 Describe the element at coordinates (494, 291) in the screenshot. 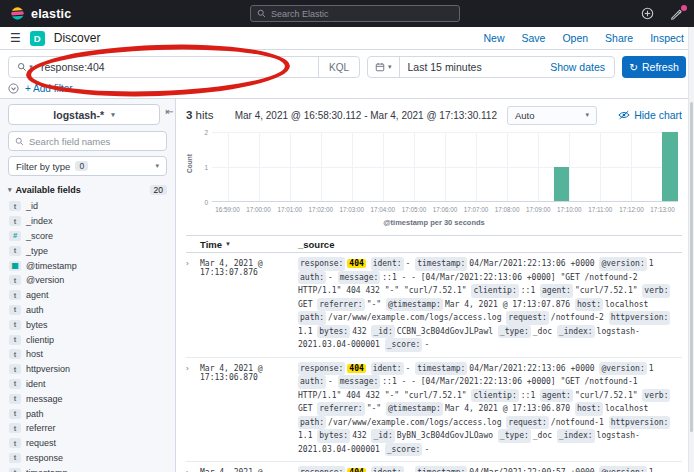

I see `field-key-badge: clientip:` at that location.